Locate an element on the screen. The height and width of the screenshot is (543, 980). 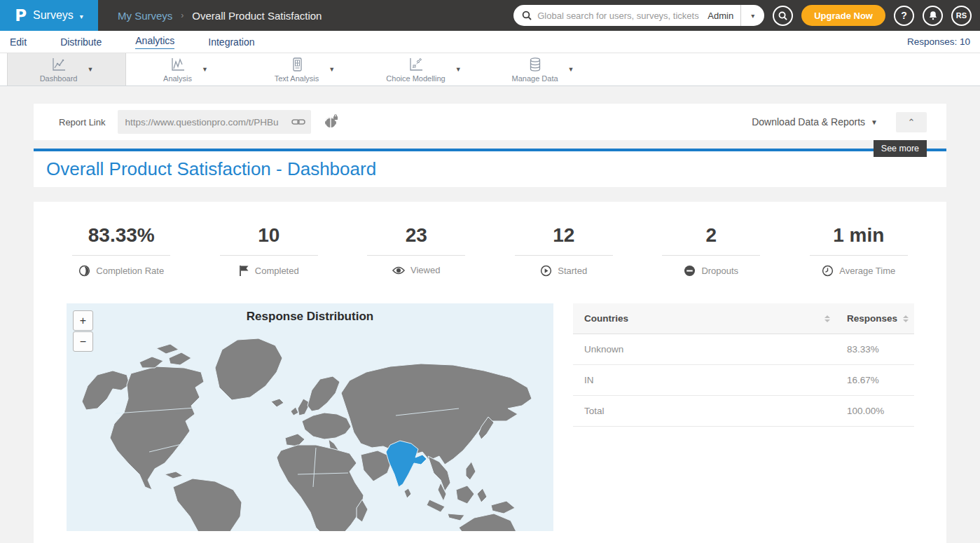
toolbar-item-manage-data: Manage Data ▼ is located at coordinates (543, 69).